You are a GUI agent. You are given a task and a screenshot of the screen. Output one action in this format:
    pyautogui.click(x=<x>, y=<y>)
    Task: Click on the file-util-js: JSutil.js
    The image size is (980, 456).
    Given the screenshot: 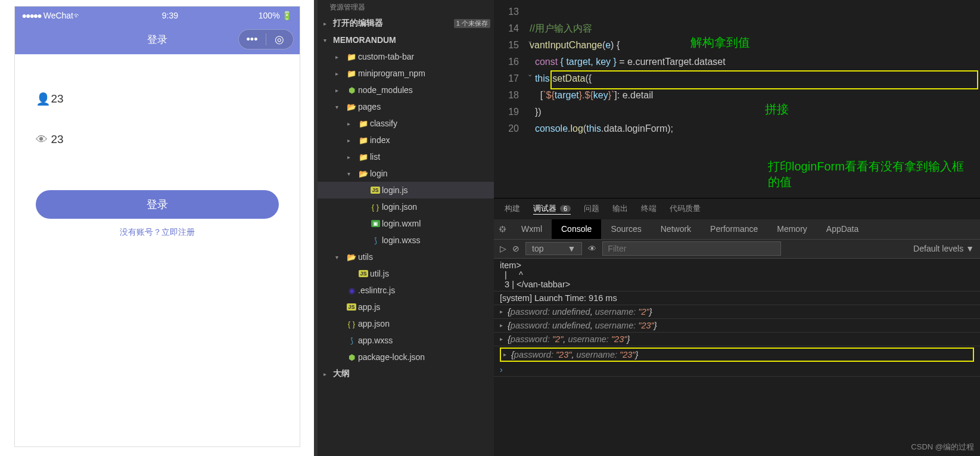 What is the action you would take?
    pyautogui.click(x=406, y=274)
    